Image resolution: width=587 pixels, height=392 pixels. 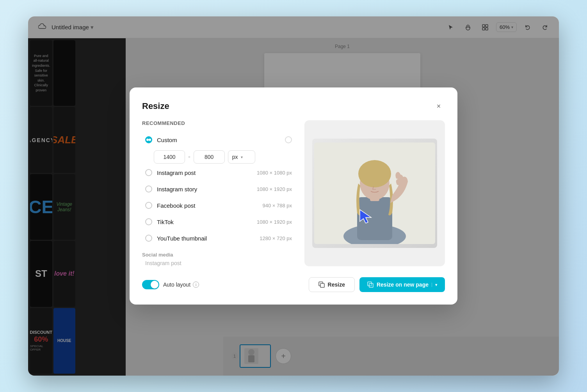 What do you see at coordinates (219, 123) in the screenshot?
I see `recommended-section-label: Recommended` at bounding box center [219, 123].